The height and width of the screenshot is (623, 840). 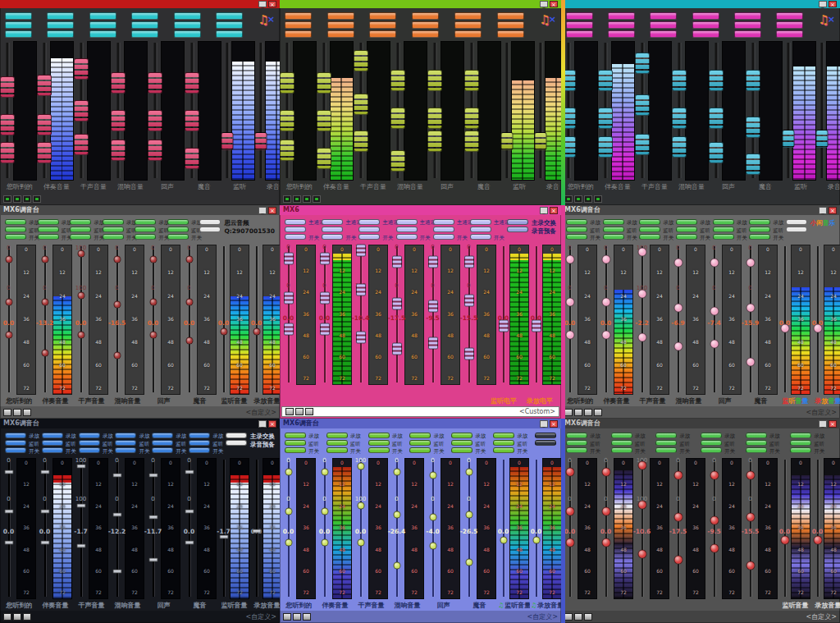 I want to click on fader: 00-4.0, so click(x=433, y=529).